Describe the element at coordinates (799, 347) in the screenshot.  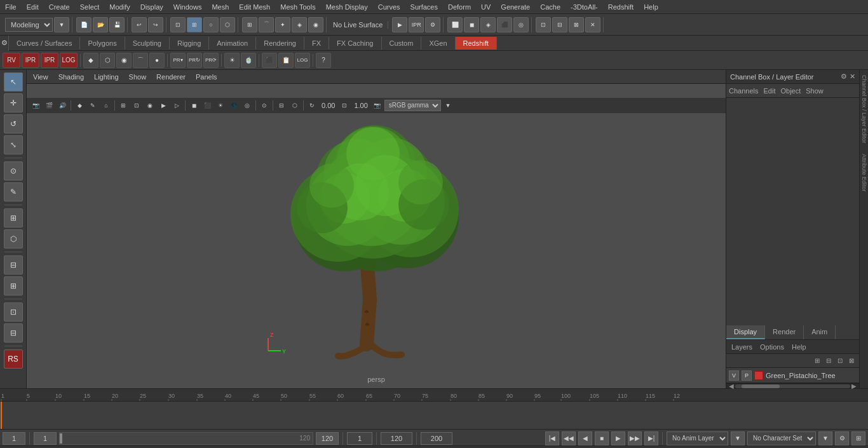
I see `help-menu: Help` at that location.